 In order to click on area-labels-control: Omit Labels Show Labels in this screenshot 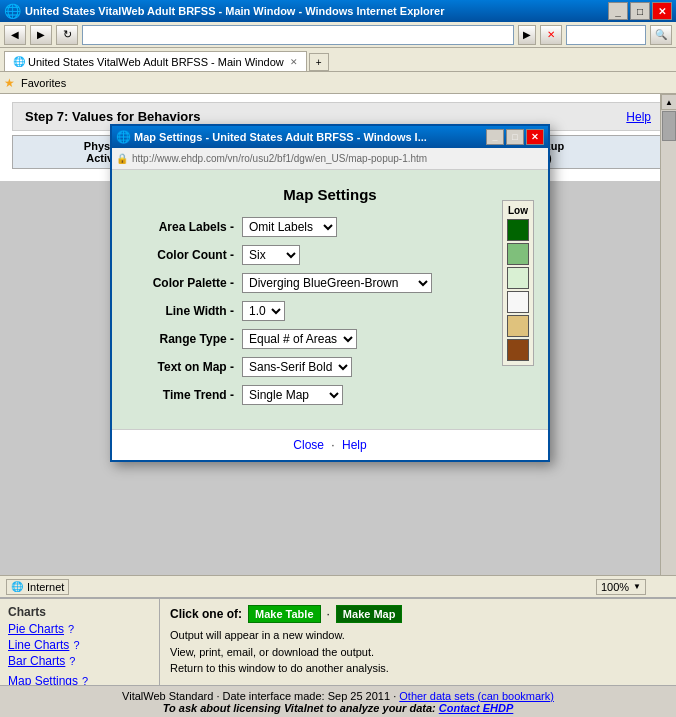, I will do `click(385, 227)`.